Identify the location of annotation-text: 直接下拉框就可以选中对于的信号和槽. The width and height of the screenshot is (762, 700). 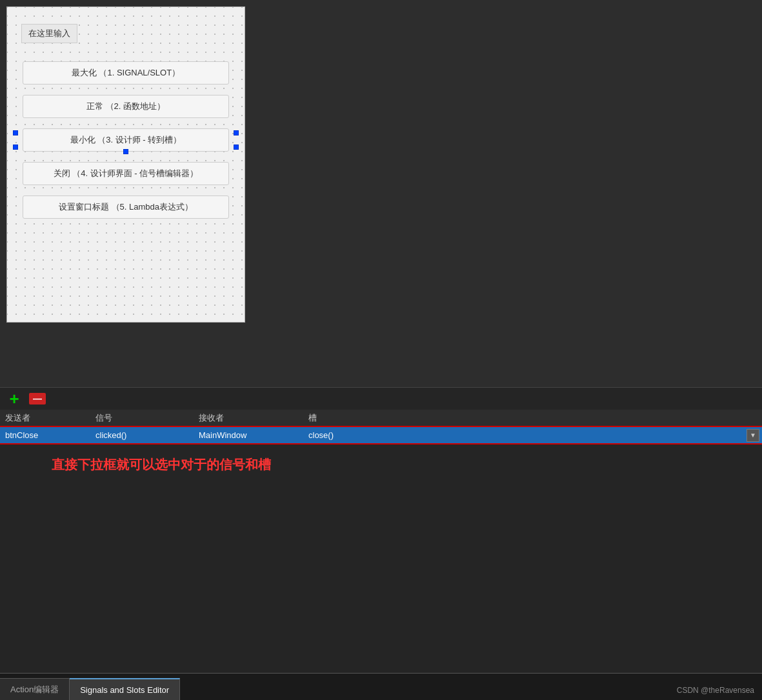
(381, 465).